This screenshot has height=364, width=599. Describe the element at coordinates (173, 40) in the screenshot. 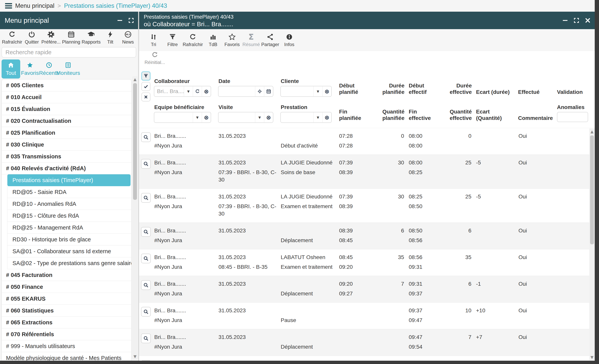

I see `filter-button: Filtre` at that location.